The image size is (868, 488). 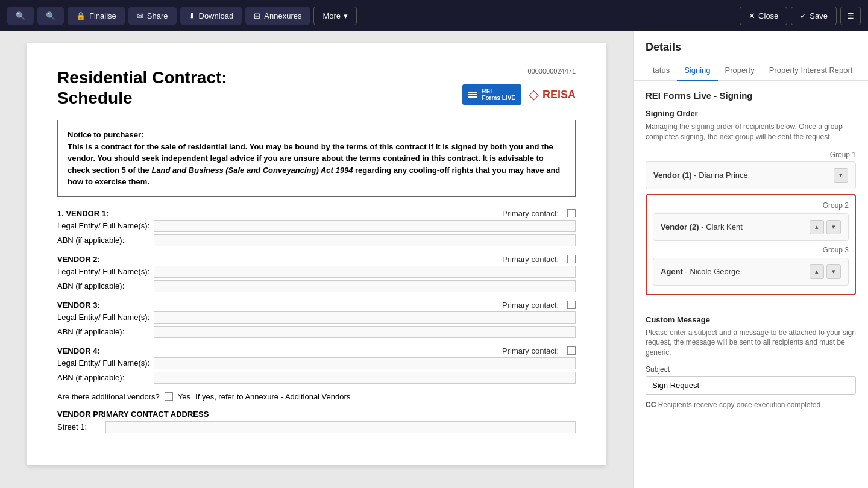 What do you see at coordinates (817, 227) in the screenshot?
I see `vendor-2-up-arrow: ▴` at bounding box center [817, 227].